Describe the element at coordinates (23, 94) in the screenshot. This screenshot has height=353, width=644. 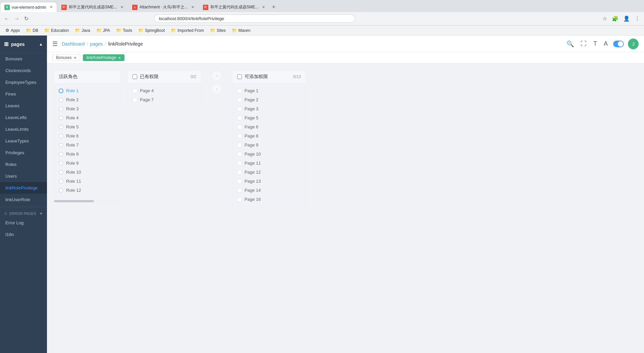
I see `sidebar-item-fines: Fines` at that location.